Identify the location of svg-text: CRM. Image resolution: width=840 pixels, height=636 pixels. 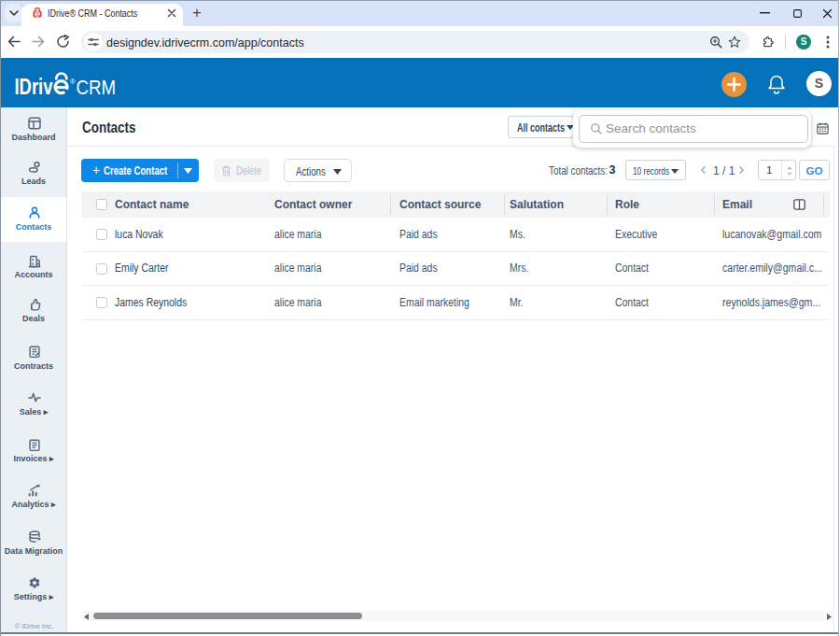
(97, 88).